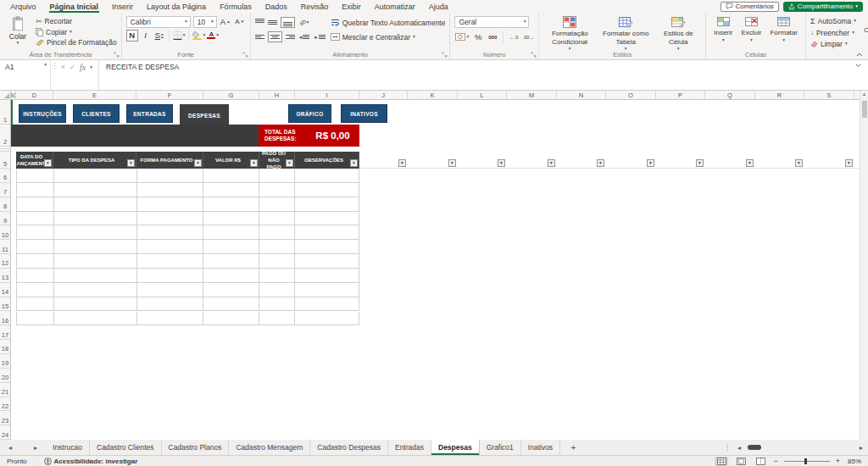 This screenshot has width=868, height=466. Describe the element at coordinates (462, 37) in the screenshot. I see `accounting-format-button: ▾` at that location.